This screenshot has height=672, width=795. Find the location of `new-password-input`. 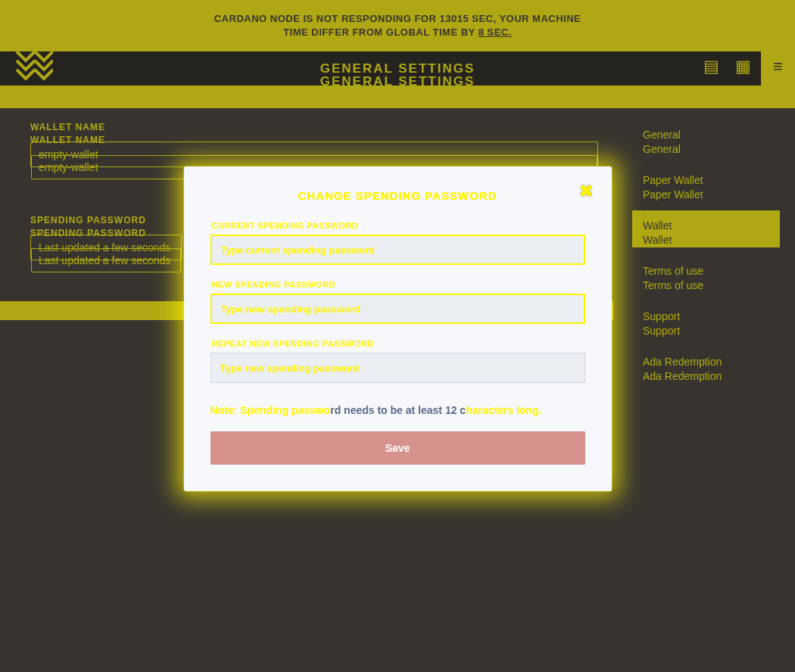

new-password-input is located at coordinates (398, 309).